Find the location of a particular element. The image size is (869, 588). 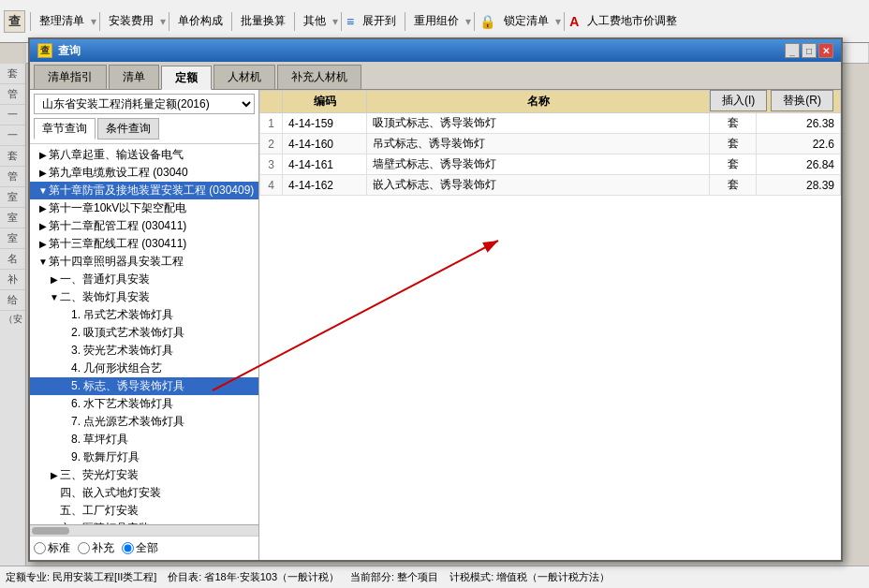

row-1-price: 26.38 is located at coordinates (799, 124).